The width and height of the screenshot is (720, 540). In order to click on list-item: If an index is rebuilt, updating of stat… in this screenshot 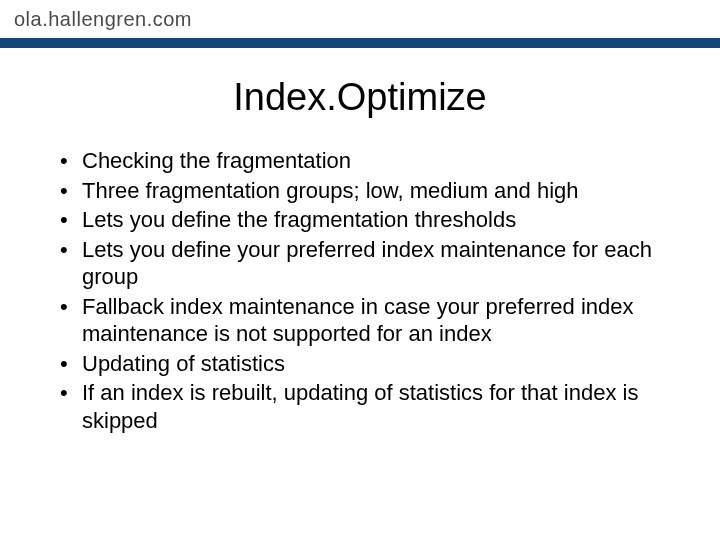, I will do `click(360, 406)`.